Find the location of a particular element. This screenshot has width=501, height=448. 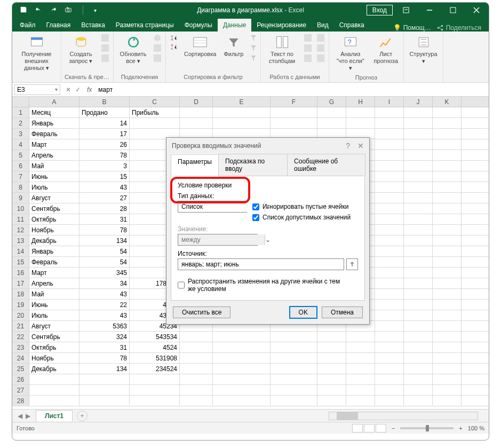

row-header: 22 is located at coordinates (21, 336).